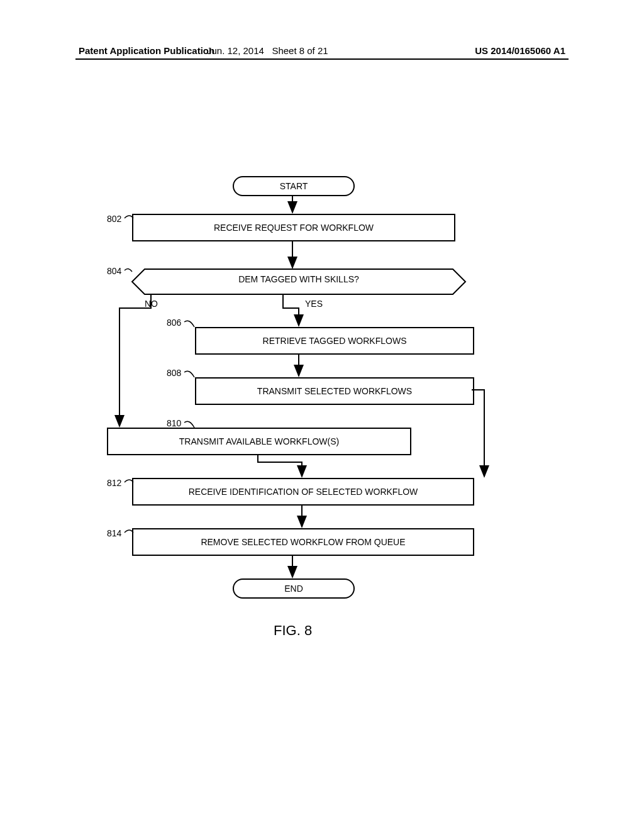 The height and width of the screenshot is (830, 644). What do you see at coordinates (114, 533) in the screenshot?
I see `ref-814: 814` at bounding box center [114, 533].